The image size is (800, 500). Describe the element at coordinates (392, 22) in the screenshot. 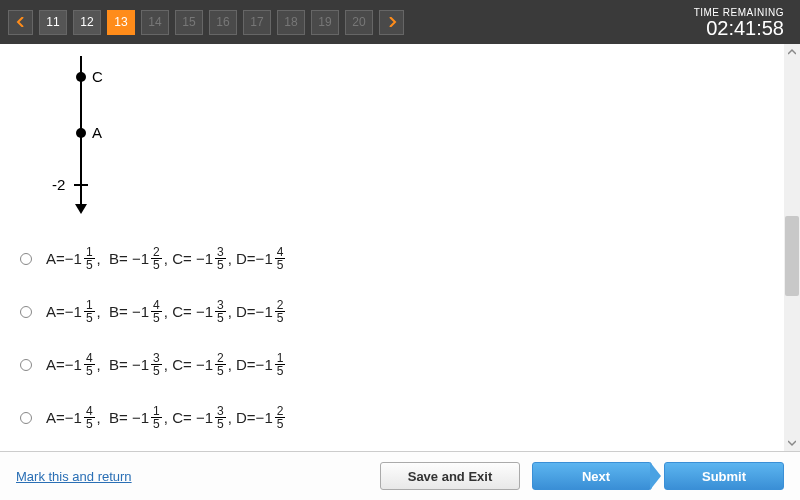

I see `next-arrow-button` at that location.